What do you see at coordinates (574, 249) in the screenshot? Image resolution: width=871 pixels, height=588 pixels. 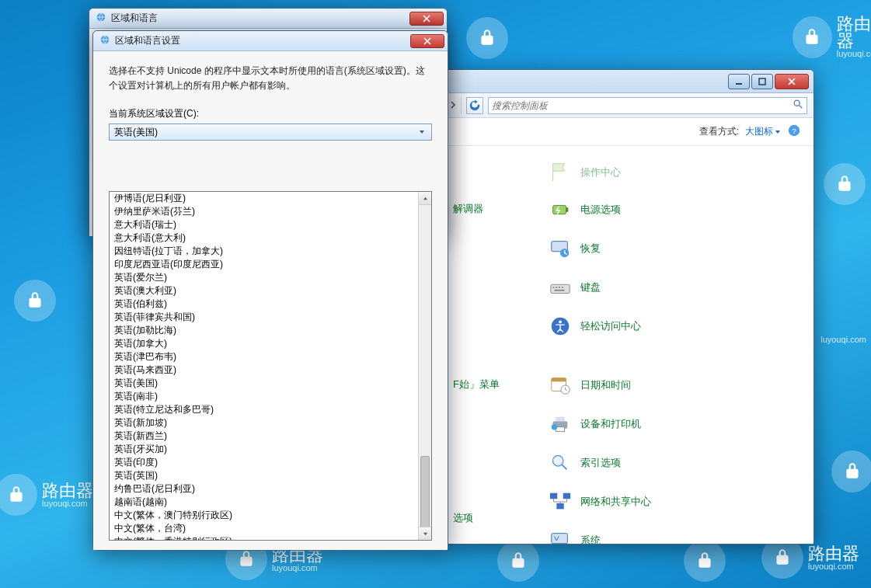 I see `cp-item-recovery: 恢复` at bounding box center [574, 249].